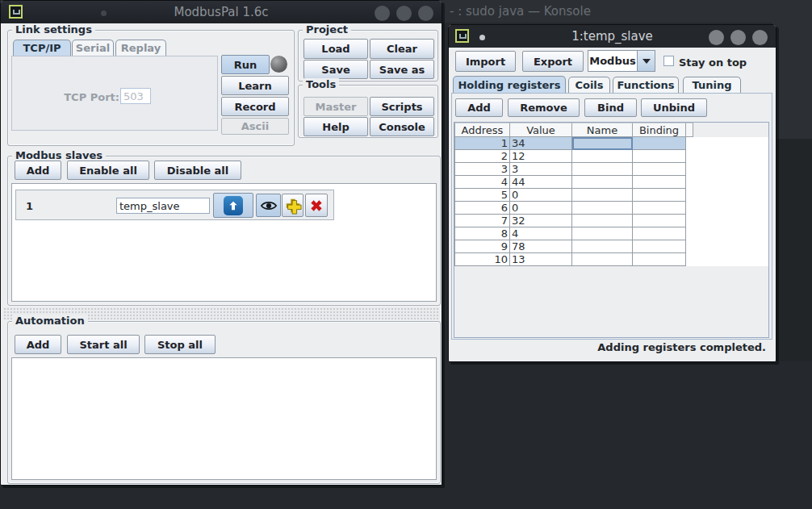 This screenshot has width=812, height=509. What do you see at coordinates (483, 130) in the screenshot?
I see `column-header-address: Address` at bounding box center [483, 130].